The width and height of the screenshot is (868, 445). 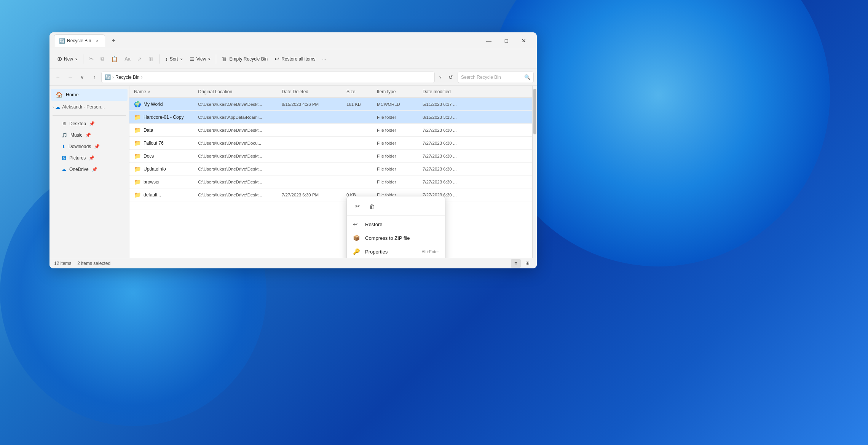 I want to click on file-modified-4: 7/27/2023 6:30 ..., so click(x=453, y=156).